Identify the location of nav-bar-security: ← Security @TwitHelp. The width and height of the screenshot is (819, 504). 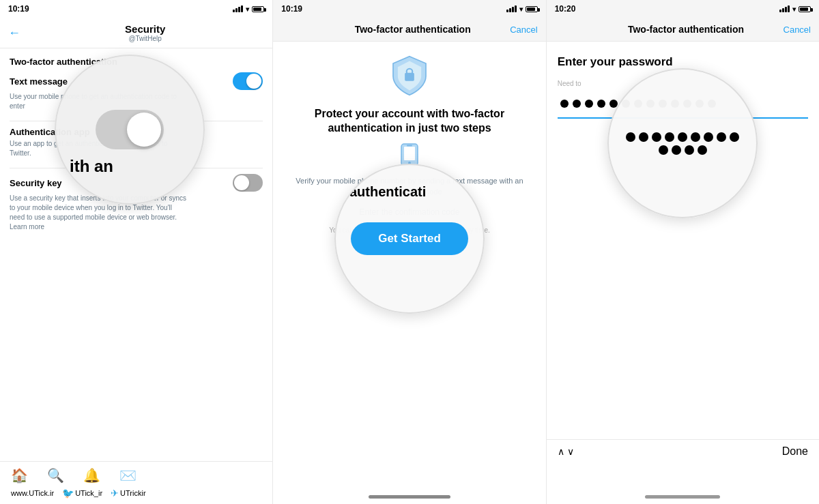
(136, 33).